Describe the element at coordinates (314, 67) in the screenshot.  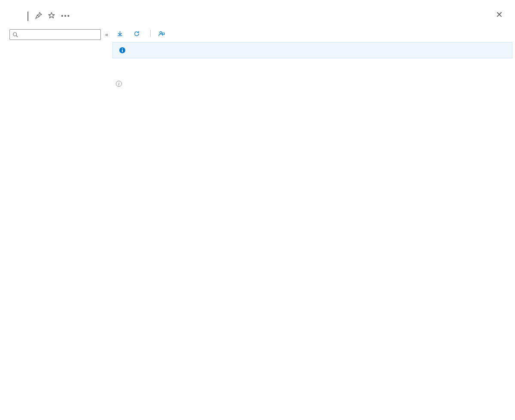
I see `main-content: i` at that location.